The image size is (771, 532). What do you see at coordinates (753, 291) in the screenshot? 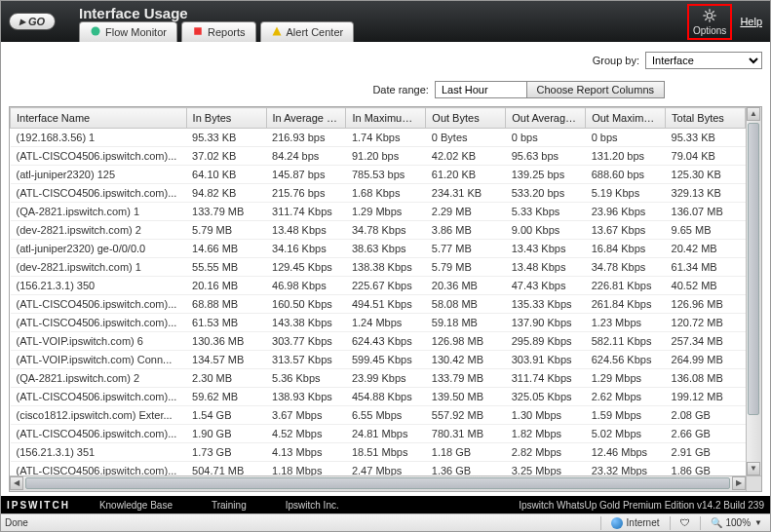
I see `vertical-scrollbar: ▲ ▼` at bounding box center [753, 291].